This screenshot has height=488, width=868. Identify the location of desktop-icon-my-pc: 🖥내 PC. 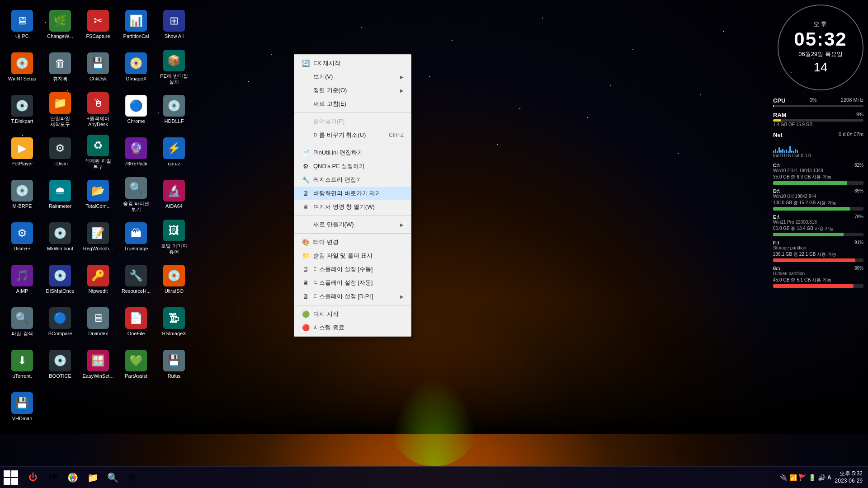
(22, 25).